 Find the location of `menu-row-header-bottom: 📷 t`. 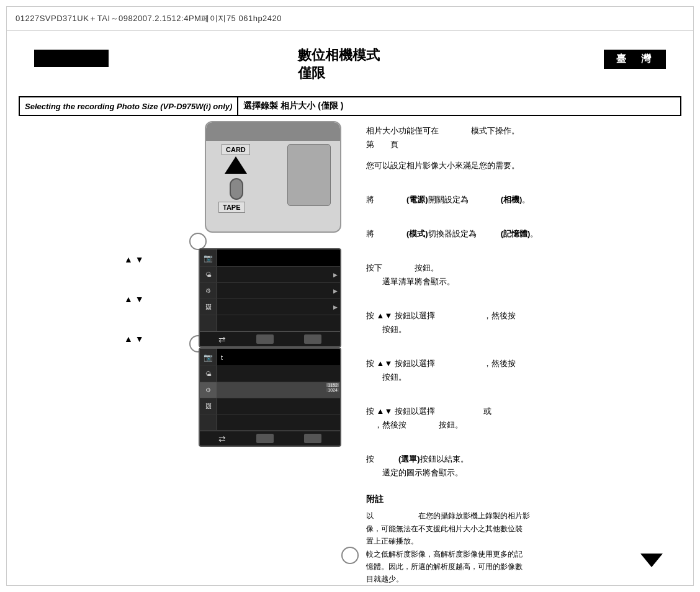

menu-row-header-bottom: 📷 t is located at coordinates (270, 357).